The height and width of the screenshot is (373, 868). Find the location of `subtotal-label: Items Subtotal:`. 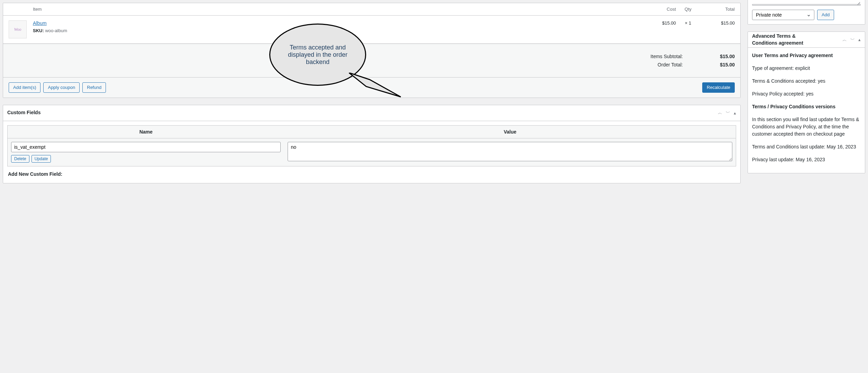

subtotal-label: Items Subtotal: is located at coordinates (667, 56).